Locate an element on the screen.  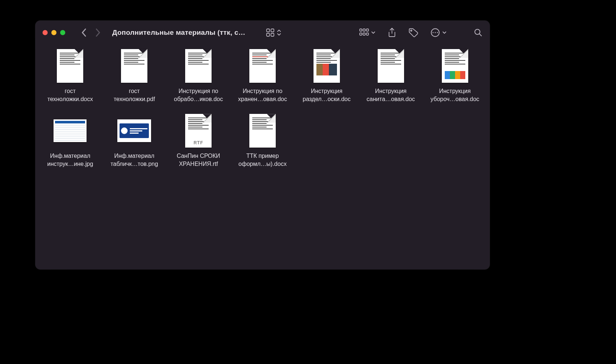
file-item: госттехноложки.pdf is located at coordinates (134, 75).